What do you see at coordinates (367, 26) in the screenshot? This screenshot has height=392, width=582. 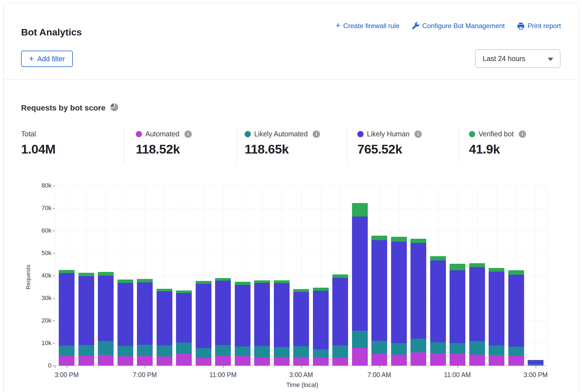 I see `action-create-firewall-rule: +Create firewall rule` at bounding box center [367, 26].